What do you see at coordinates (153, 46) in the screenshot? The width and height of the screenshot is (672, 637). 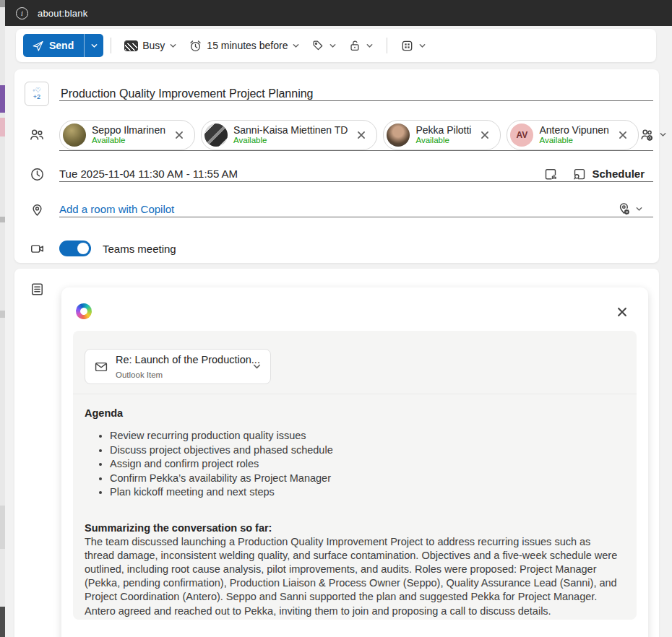 I see `show-as-label: Busy` at bounding box center [153, 46].